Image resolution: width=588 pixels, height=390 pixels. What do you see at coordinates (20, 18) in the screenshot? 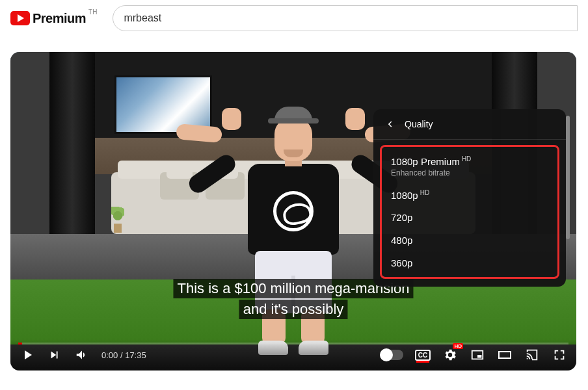
I see `youtube-icon` at bounding box center [20, 18].